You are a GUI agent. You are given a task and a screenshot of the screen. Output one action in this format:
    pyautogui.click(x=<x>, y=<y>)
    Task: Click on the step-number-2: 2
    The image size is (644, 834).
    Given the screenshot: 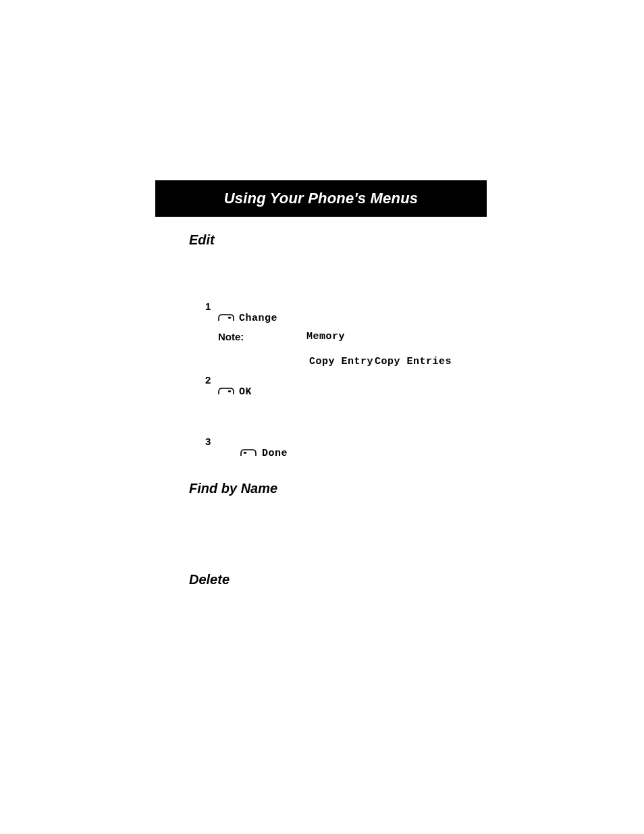 What is the action you would take?
    pyautogui.click(x=208, y=380)
    